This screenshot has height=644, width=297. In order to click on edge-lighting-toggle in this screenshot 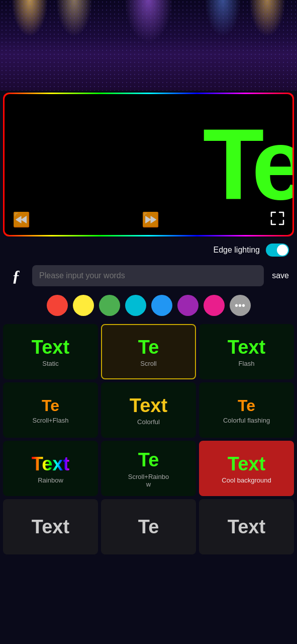, I will do `click(277, 250)`.